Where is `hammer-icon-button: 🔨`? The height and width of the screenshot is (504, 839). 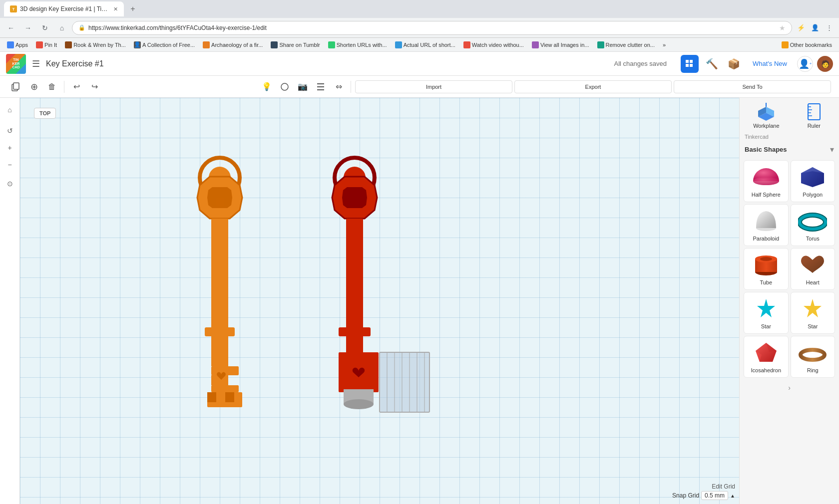 hammer-icon-button: 🔨 is located at coordinates (712, 64).